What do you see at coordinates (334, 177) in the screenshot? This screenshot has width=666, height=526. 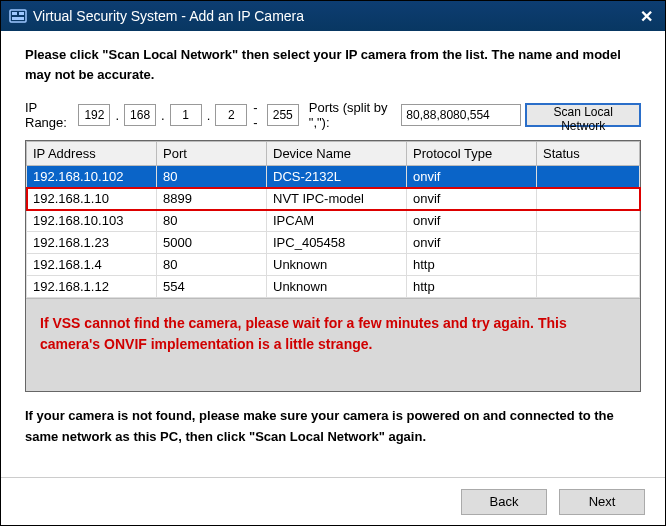 I see `table-row: 192.168.10.102 80 DCS-2132L onvif` at bounding box center [334, 177].